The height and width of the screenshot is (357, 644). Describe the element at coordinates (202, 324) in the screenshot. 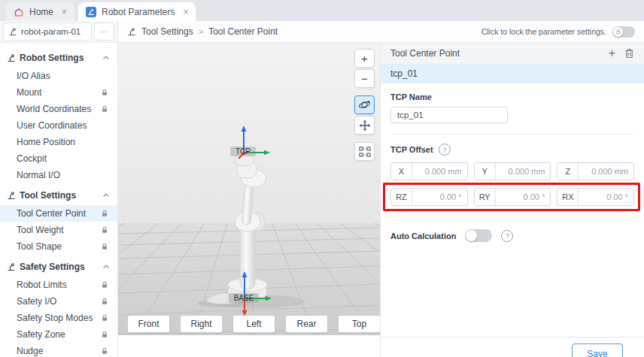

I see `view-right-button: Right` at that location.